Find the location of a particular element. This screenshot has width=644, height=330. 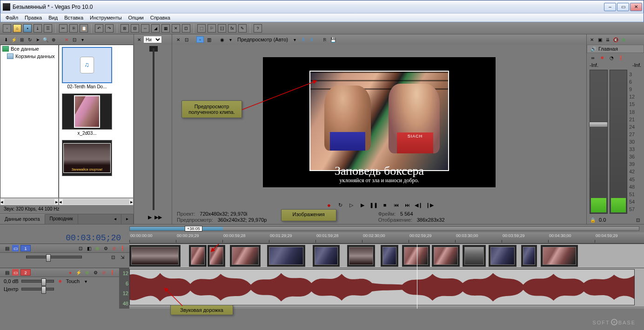

atrack-pan-slider is located at coordinates (38, 289).